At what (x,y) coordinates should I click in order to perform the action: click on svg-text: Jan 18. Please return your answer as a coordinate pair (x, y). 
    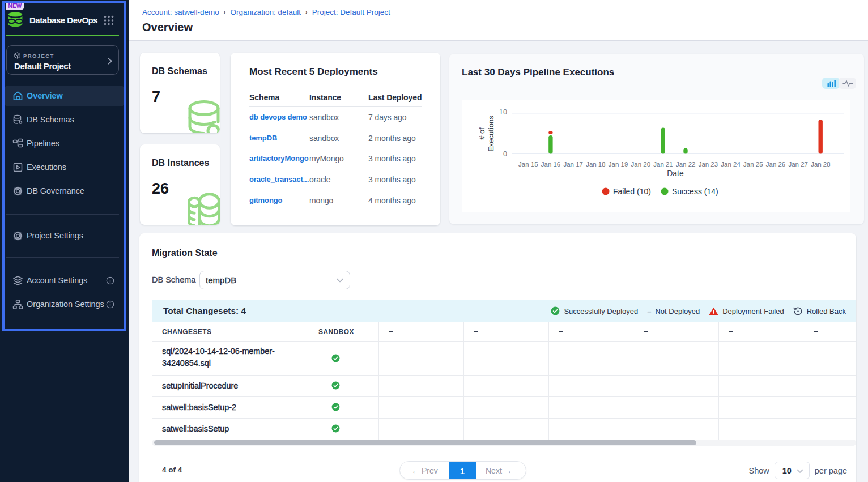
    Looking at the image, I should click on (596, 164).